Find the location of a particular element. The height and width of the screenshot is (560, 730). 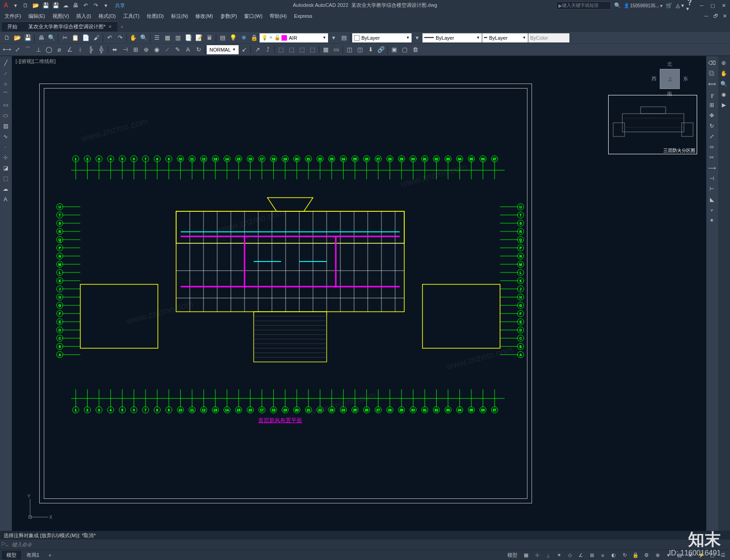

qat-redo-icon: ↷ is located at coordinates (96, 5).